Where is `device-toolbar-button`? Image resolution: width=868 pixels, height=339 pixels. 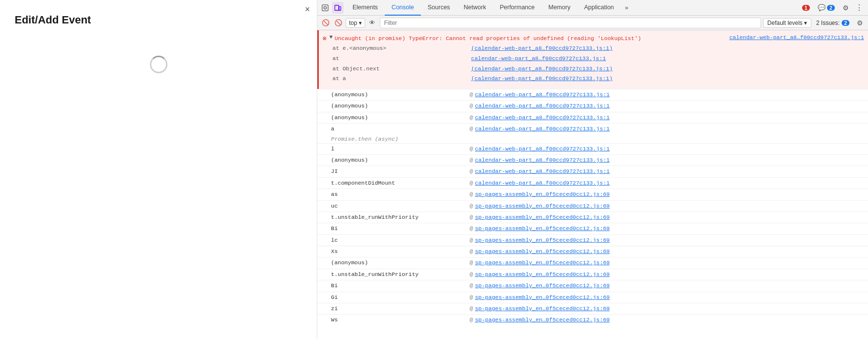
device-toolbar-button is located at coordinates (338, 8).